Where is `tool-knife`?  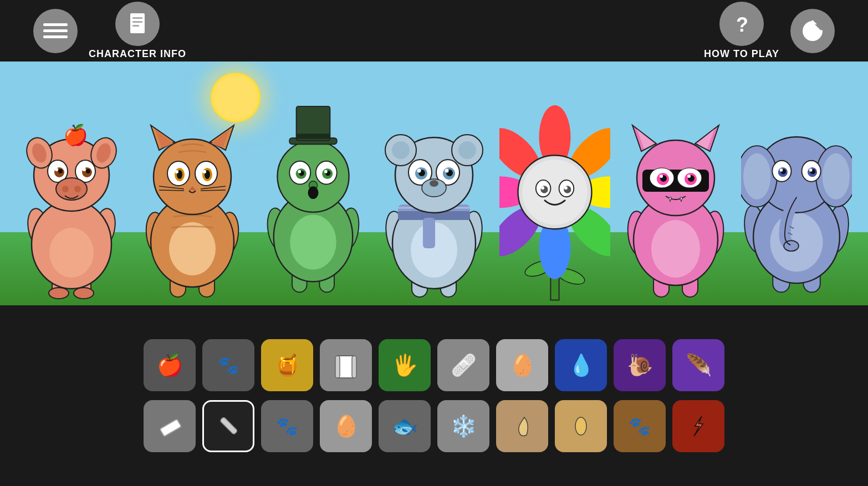 tool-knife is located at coordinates (228, 426).